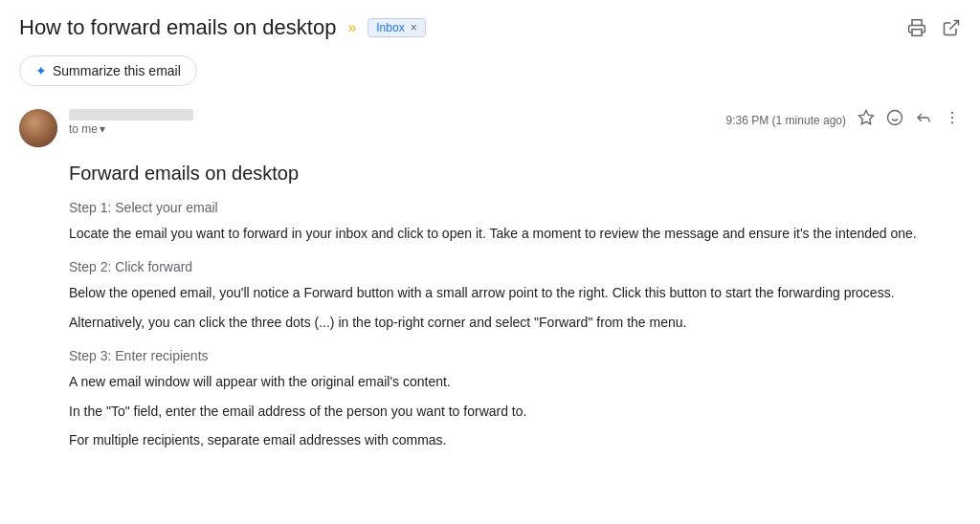  I want to click on sender-row: to me ▾ 9:36 PM (1 minute ago), so click(490, 132).